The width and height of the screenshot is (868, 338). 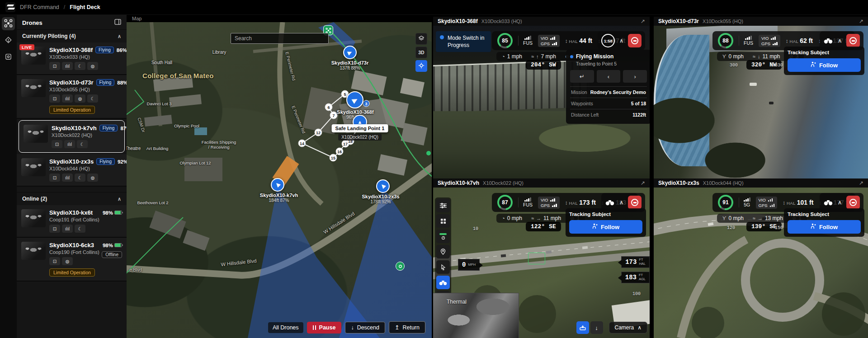 I want to click on land-button: ↓, so click(x=597, y=328).